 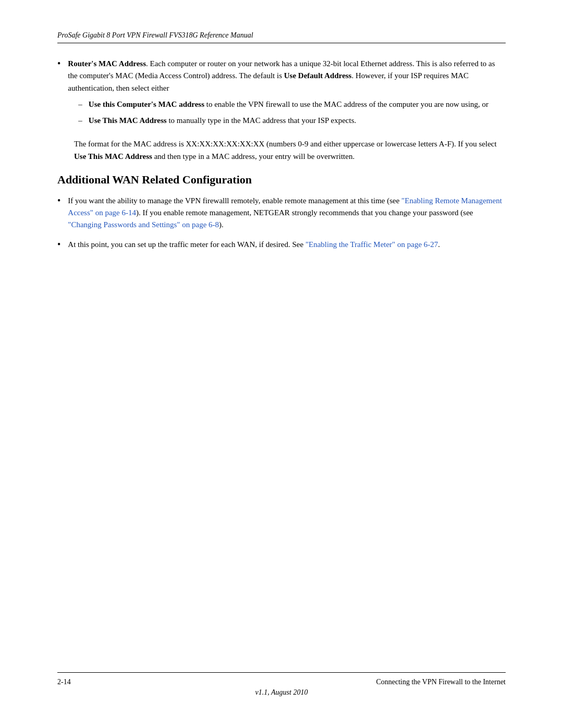 I want to click on sub-item-this-computer-mac: – Use this Computer's MAC address to ena…, so click(x=287, y=104).